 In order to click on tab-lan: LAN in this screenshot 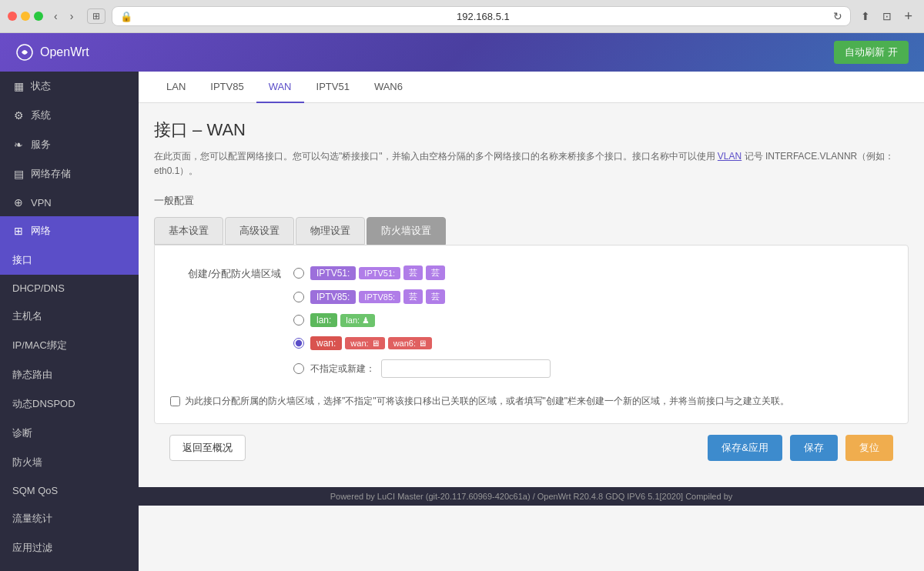, I will do `click(176, 88)`.